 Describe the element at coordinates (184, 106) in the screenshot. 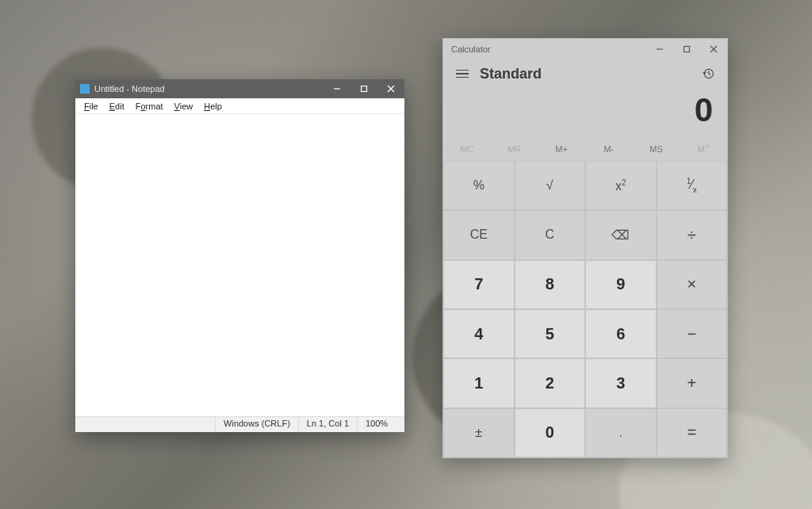

I see `menu-view: View` at that location.